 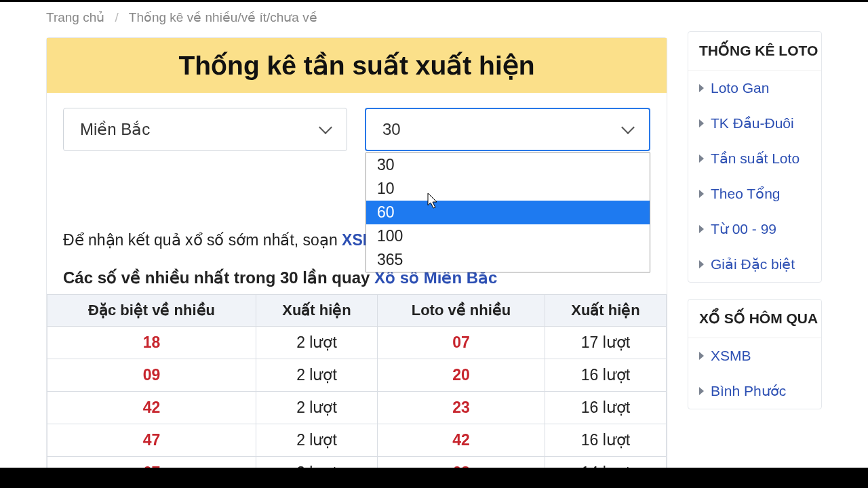 I want to click on subheading-prefix: Các số về nhiều nhất trong 30 lần quay, so click(x=218, y=278).